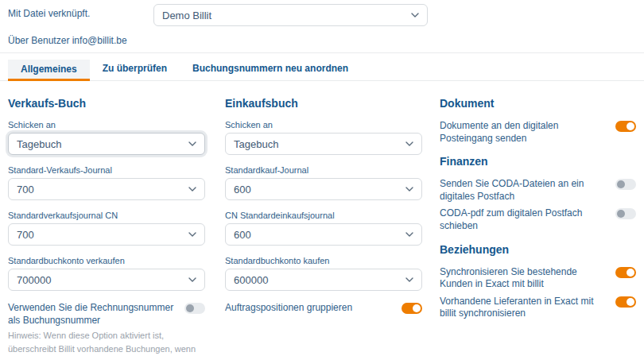 Image resolution: width=644 pixels, height=356 pixels. I want to click on purchase-group-lines-toggle-row: Auftragspositionen gruppieren, so click(324, 308).